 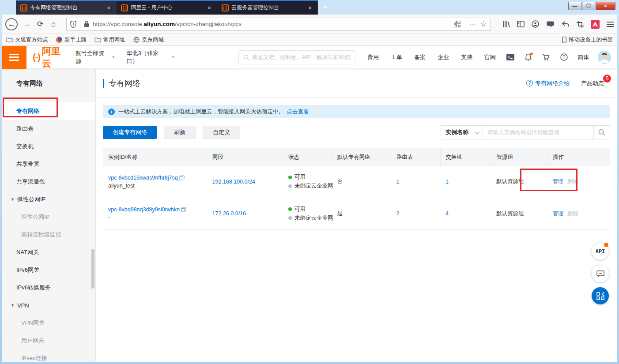 I want to click on sidebar-item-shared-bandwidth: 共享带宽, so click(x=49, y=164).